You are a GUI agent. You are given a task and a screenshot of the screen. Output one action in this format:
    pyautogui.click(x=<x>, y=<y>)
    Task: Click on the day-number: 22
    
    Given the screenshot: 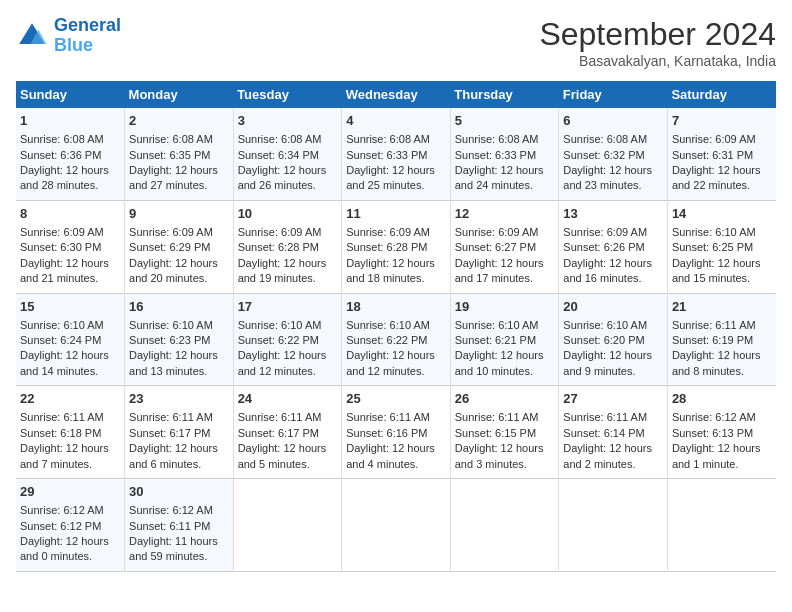 What is the action you would take?
    pyautogui.click(x=70, y=399)
    